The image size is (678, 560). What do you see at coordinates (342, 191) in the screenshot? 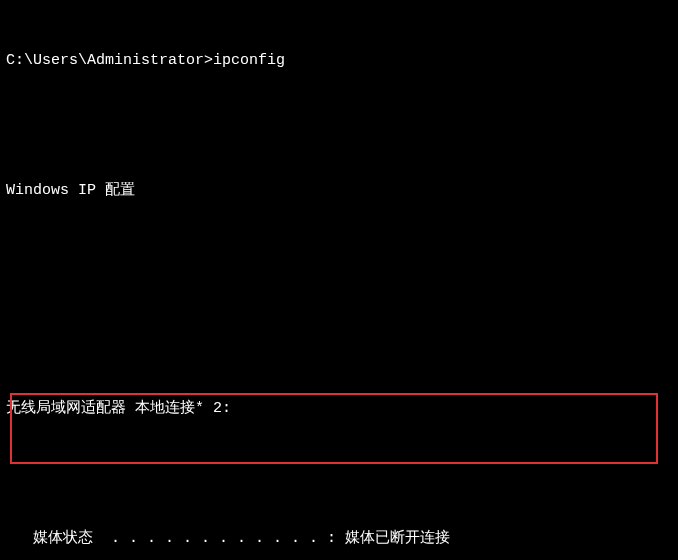
I see `ip-config-header: Windows IP 配置` at bounding box center [342, 191].